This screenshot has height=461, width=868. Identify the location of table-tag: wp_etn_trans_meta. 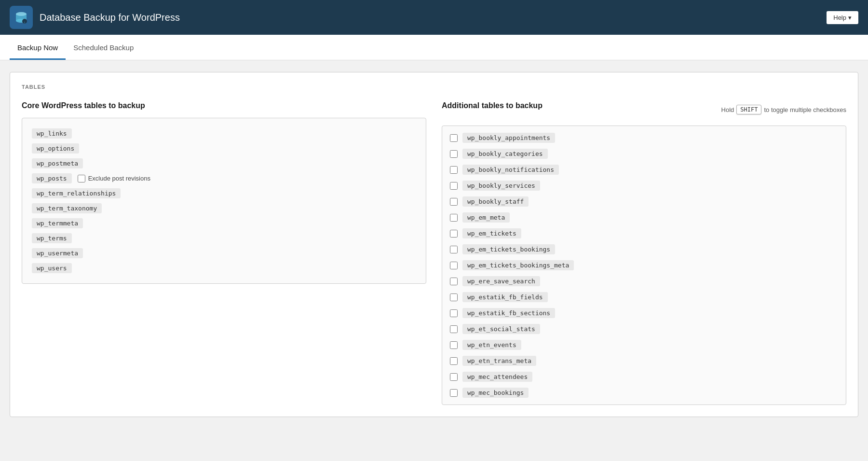
(500, 361).